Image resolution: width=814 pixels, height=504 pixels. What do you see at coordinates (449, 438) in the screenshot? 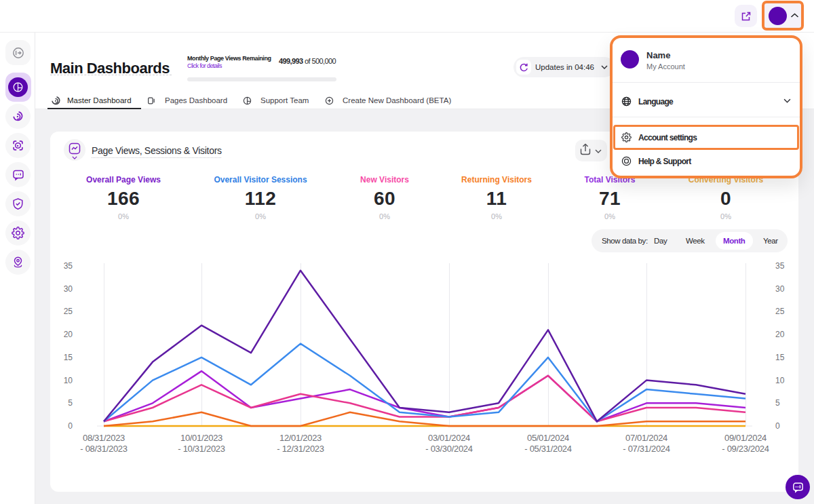
I see `svg-text: 03/01/2024` at bounding box center [449, 438].